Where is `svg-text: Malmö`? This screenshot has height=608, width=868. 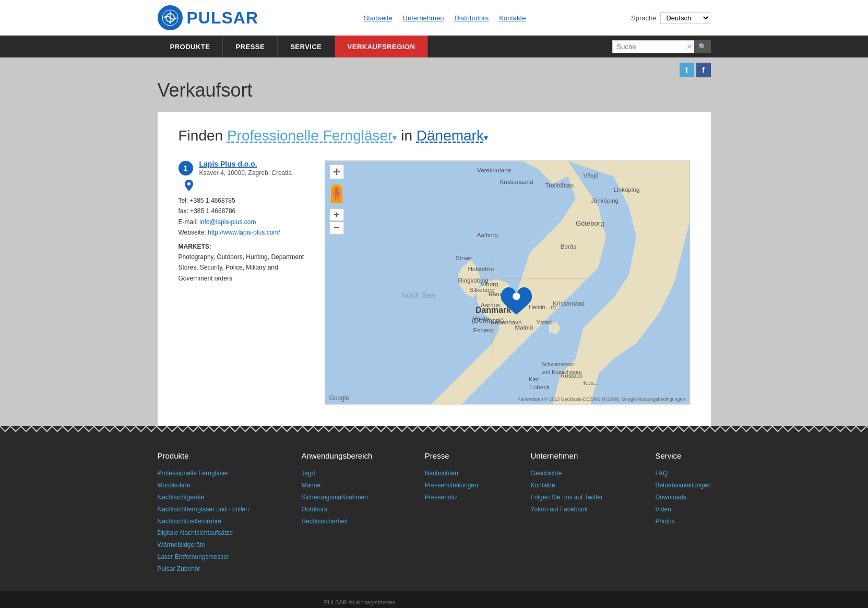 svg-text: Malmö is located at coordinates (524, 327).